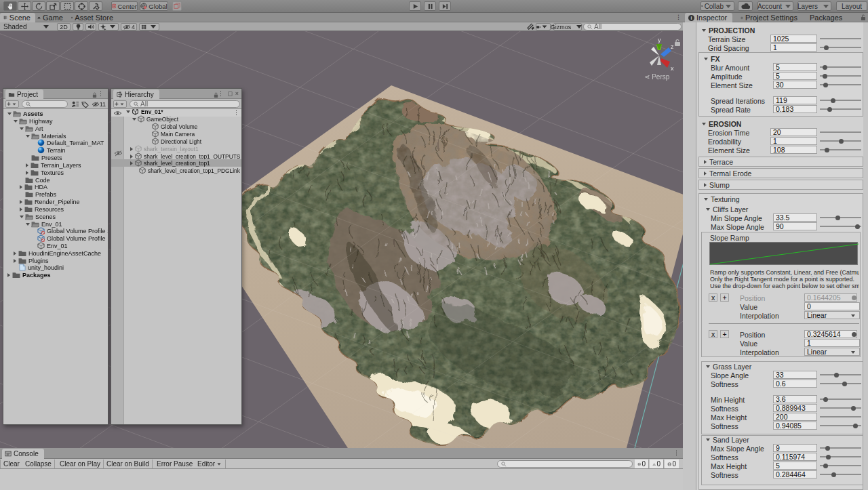 This screenshot has height=490, width=868. I want to click on svg-text: y, so click(659, 40).